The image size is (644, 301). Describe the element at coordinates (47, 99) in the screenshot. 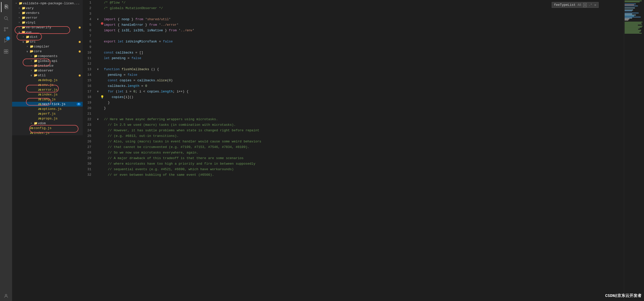

I see `sidebar-item-lang-js: › JS lang.js` at that location.